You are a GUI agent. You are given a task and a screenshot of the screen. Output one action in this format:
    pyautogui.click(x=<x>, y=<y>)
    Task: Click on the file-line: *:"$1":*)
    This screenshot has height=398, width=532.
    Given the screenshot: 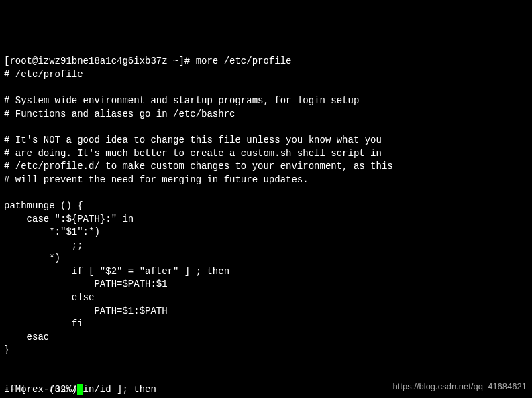 What is the action you would take?
    pyautogui.click(x=52, y=232)
    